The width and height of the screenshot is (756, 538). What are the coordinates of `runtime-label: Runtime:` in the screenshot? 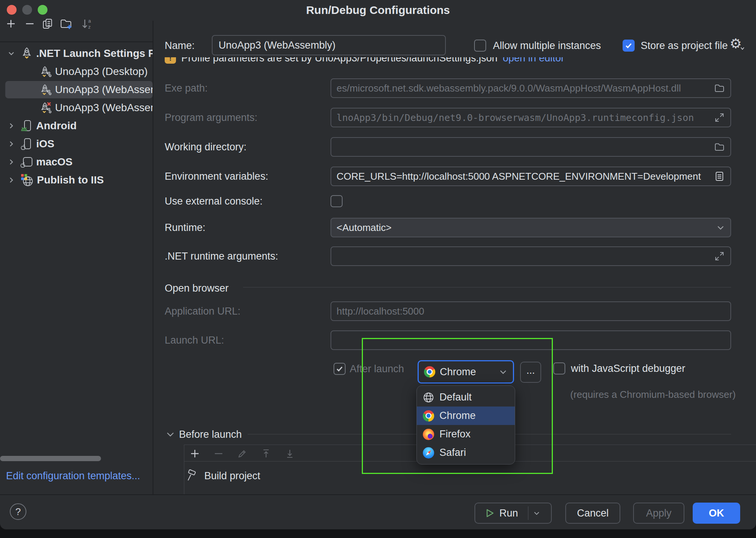 It's located at (185, 228).